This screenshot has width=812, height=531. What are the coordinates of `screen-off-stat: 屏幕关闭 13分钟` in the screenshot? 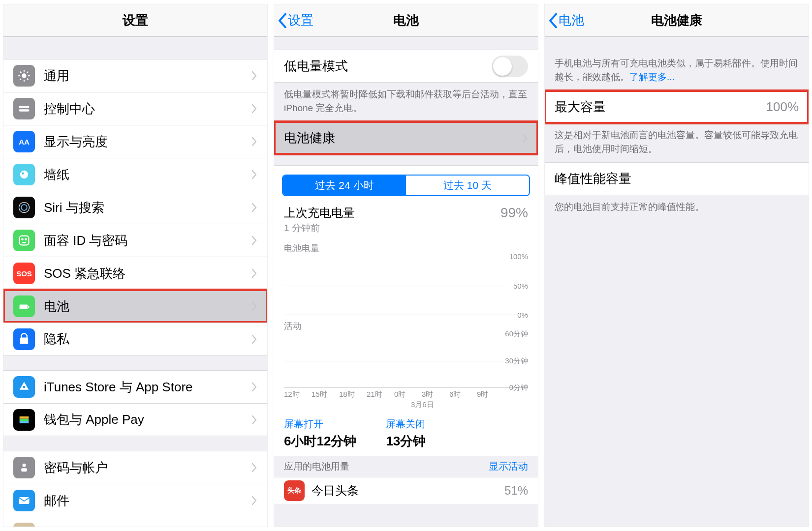 It's located at (406, 434).